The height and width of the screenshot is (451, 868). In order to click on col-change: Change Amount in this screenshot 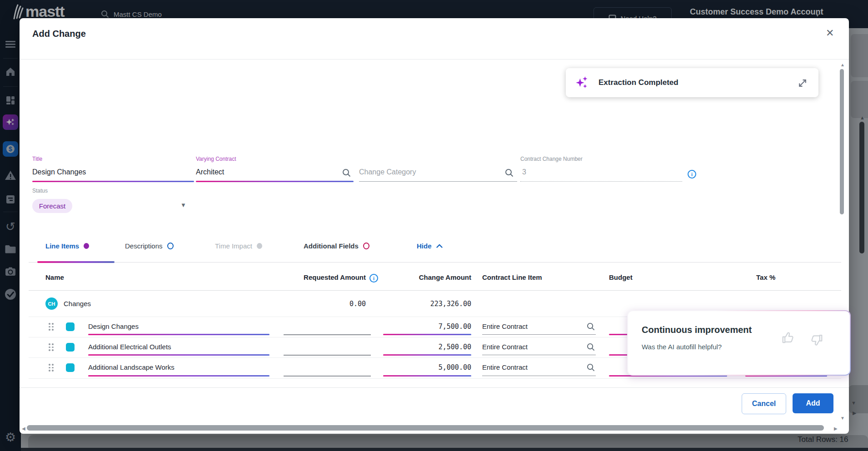, I will do `click(432, 277)`.